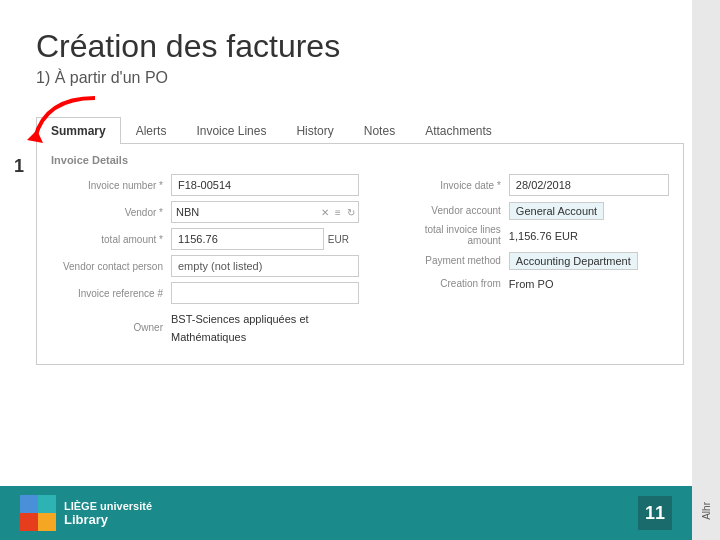  Describe the element at coordinates (529, 262) in the screenshot. I see `form-right-col: Invoice date * Vendor account General Ac…` at that location.